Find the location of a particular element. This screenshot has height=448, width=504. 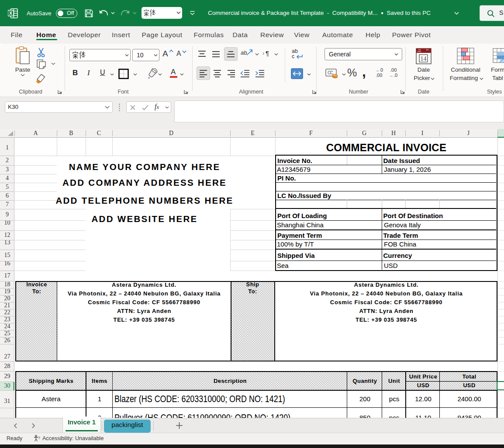

svg-text: X is located at coordinates (10, 13).